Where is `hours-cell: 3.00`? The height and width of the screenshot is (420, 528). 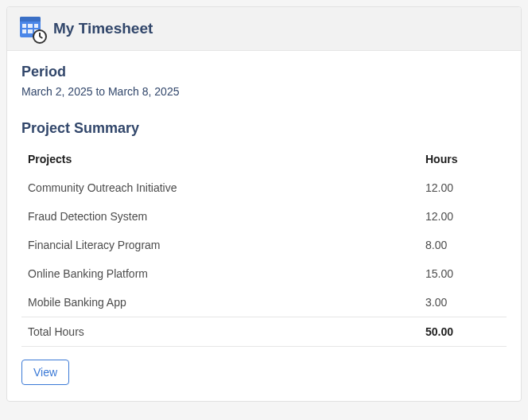 hours-cell: 3.00 is located at coordinates (463, 302).